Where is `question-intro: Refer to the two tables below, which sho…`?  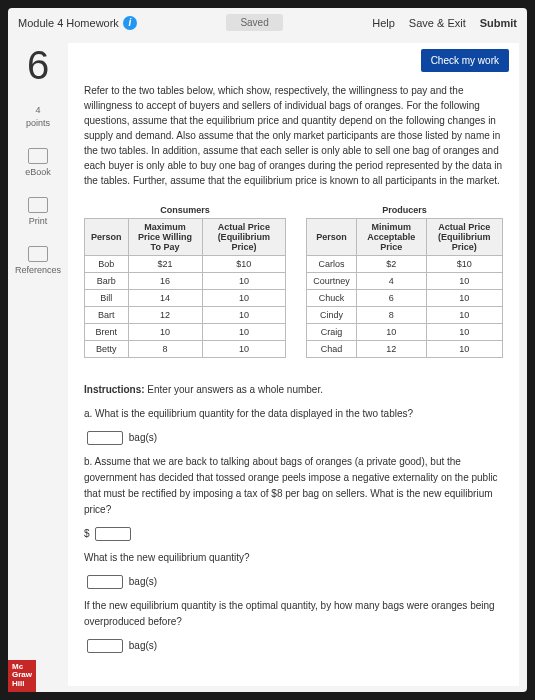 question-intro: Refer to the two tables below, which sho… is located at coordinates (294, 136).